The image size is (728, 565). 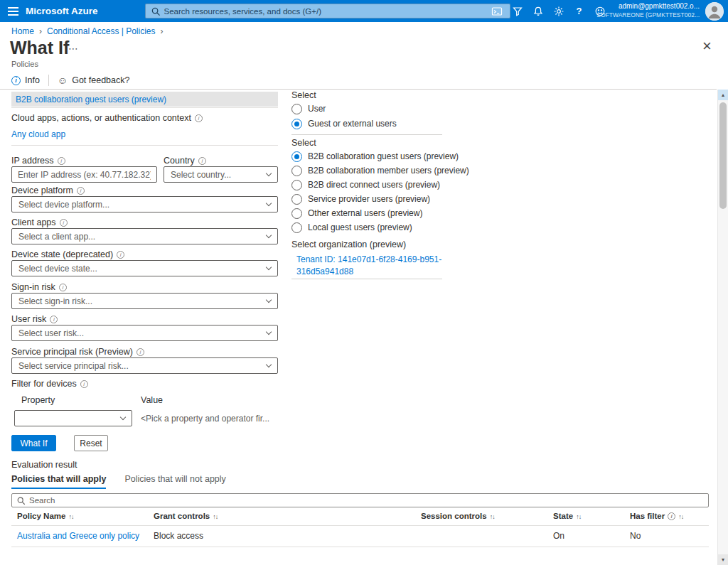 I want to click on radio-other-external-users: Other external users (preview), so click(x=357, y=213).